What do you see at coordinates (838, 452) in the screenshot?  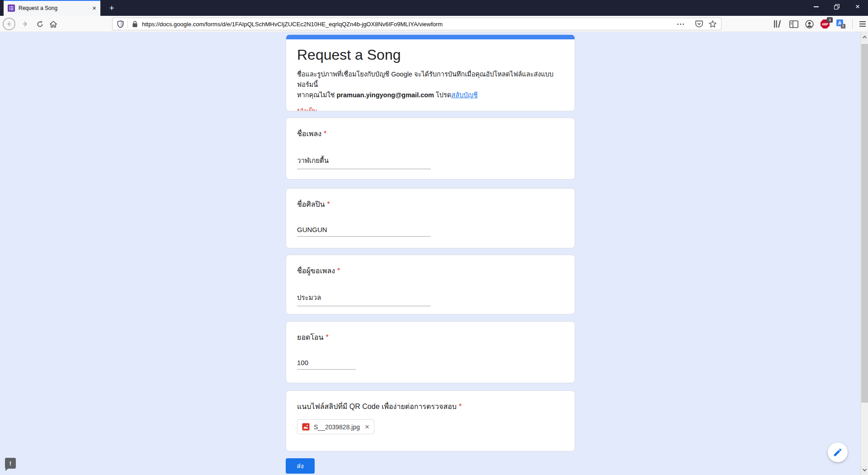 I see `pencil-icon` at bounding box center [838, 452].